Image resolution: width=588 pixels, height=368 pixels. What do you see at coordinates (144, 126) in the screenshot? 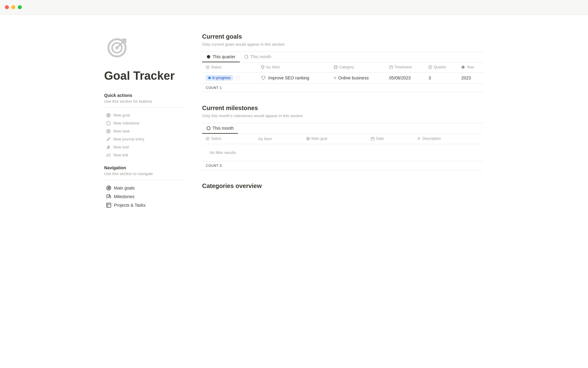
I see `quick-actions-section: Quick actions Use this section for butto…` at bounding box center [144, 126].